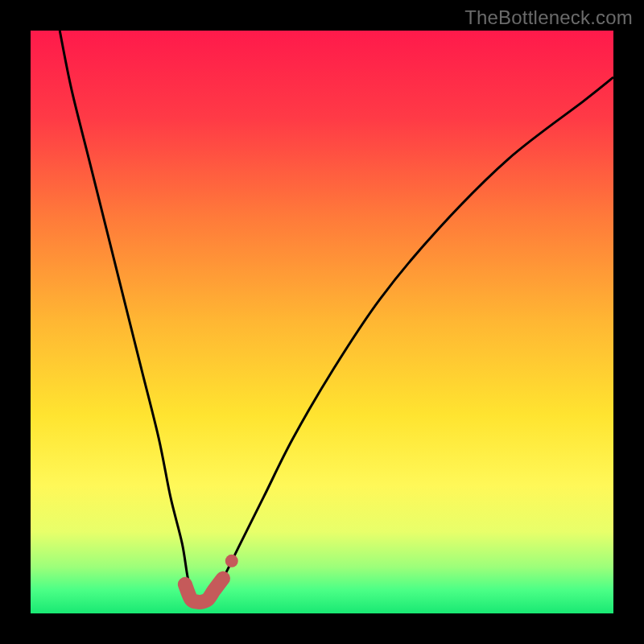  What do you see at coordinates (204, 591) in the screenshot?
I see `bottom-highlight` at bounding box center [204, 591].